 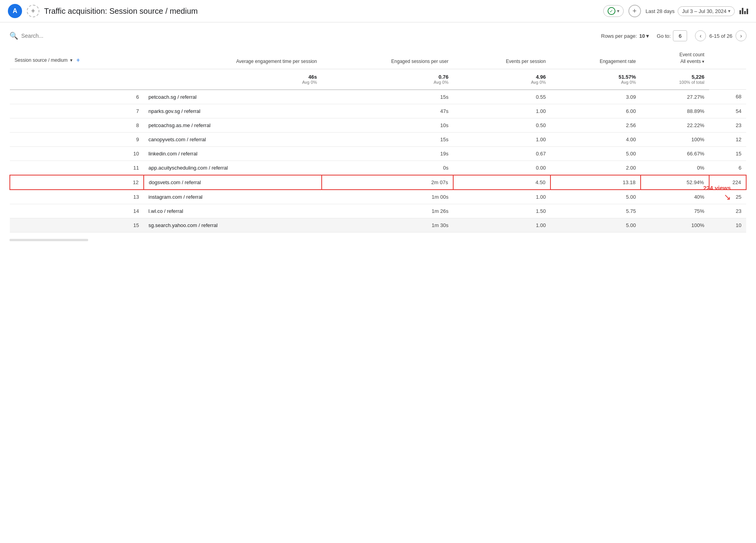 What do you see at coordinates (618, 11) in the screenshot?
I see `chevron-down-icon: ▾` at bounding box center [618, 11].